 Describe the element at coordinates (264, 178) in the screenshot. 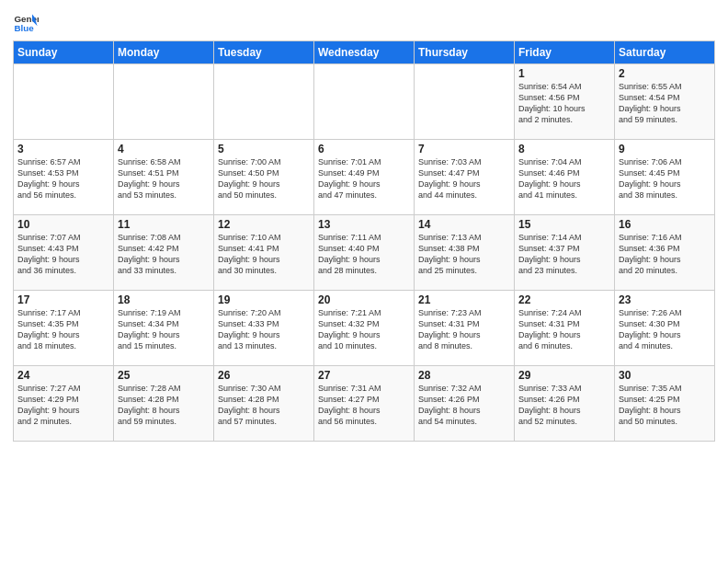

I see `day-info: Sunrise: 7:00 AM Sunset: 4:50 PM Dayligh…` at that location.